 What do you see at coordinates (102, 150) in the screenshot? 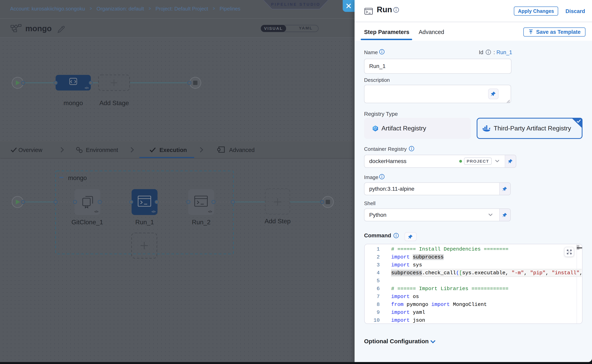
I see `svg-text: Environment` at bounding box center [102, 150].